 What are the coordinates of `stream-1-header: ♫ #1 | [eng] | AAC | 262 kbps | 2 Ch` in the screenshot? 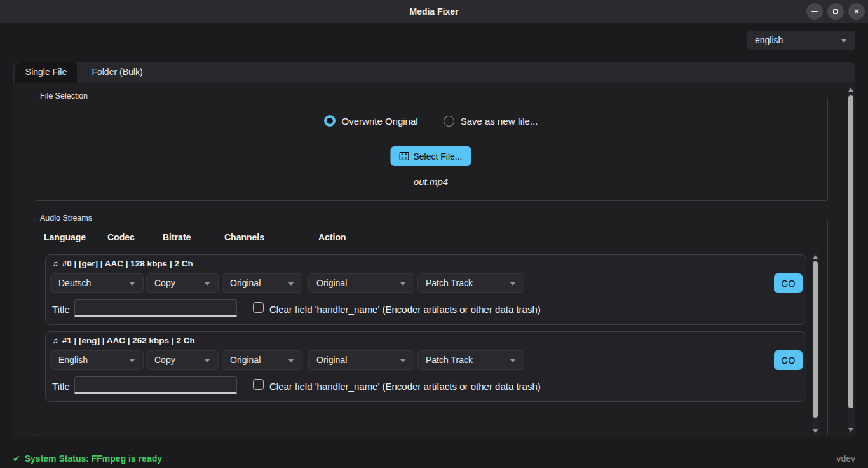 It's located at (123, 341).